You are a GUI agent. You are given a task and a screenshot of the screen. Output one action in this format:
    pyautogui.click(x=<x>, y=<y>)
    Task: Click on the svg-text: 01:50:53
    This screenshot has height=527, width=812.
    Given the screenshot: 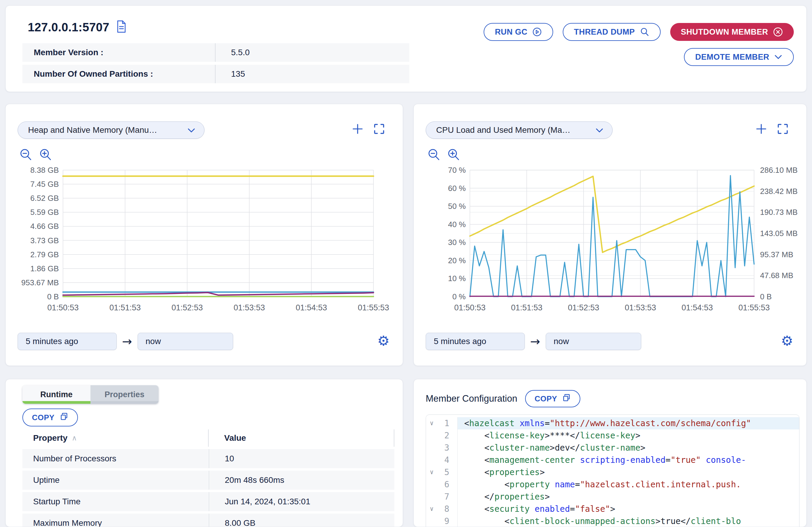 What is the action you would take?
    pyautogui.click(x=63, y=308)
    